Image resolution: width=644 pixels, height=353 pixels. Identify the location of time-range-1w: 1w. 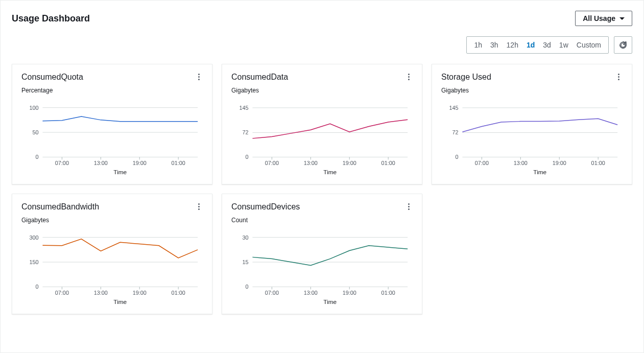
(564, 45).